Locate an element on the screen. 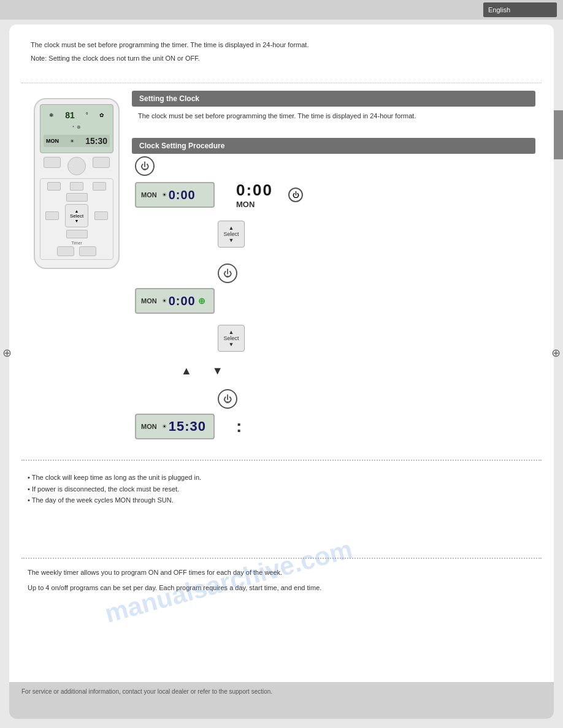 This screenshot has width=563, height=728. lcd-display-3: MON ☀ 15:30 is located at coordinates (175, 427).